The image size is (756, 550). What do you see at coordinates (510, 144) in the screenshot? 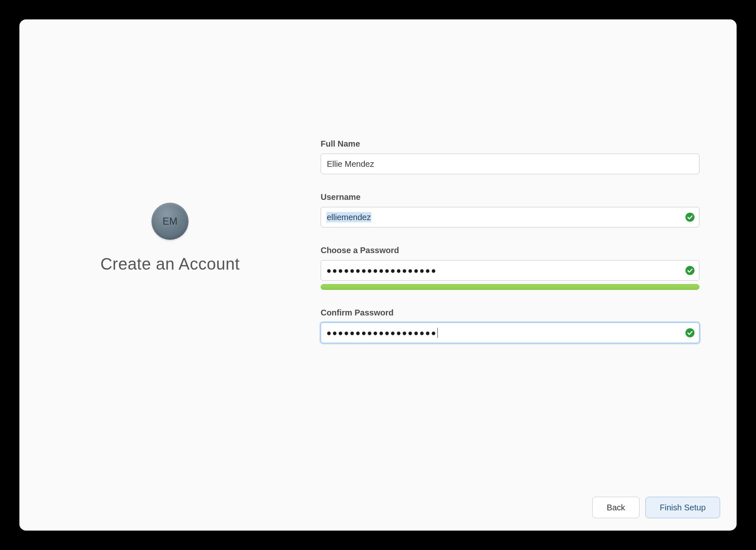
I see `full-name-label: Full Name` at bounding box center [510, 144].